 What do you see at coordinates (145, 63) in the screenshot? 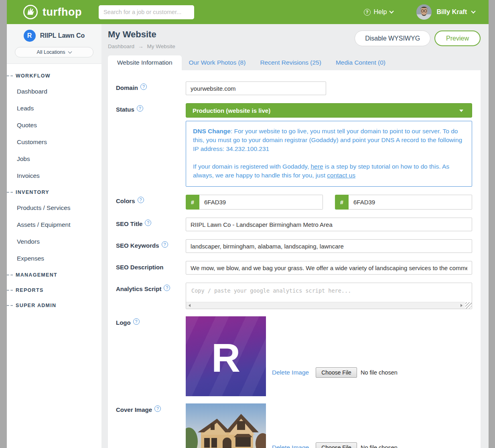
I see `tab-website-information: Website Information` at bounding box center [145, 63].